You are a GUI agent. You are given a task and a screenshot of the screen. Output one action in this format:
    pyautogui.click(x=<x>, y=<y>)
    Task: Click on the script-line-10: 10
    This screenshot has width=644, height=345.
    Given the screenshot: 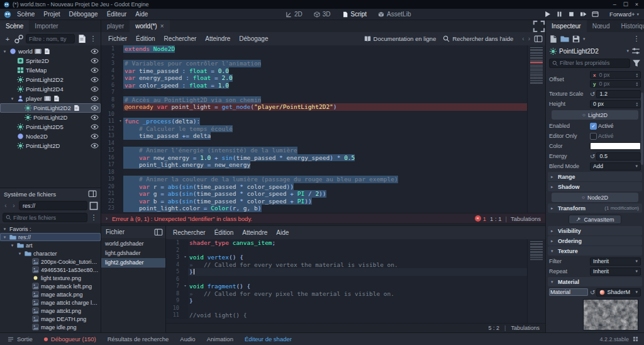 What is the action you would take?
    pyautogui.click(x=323, y=115)
    